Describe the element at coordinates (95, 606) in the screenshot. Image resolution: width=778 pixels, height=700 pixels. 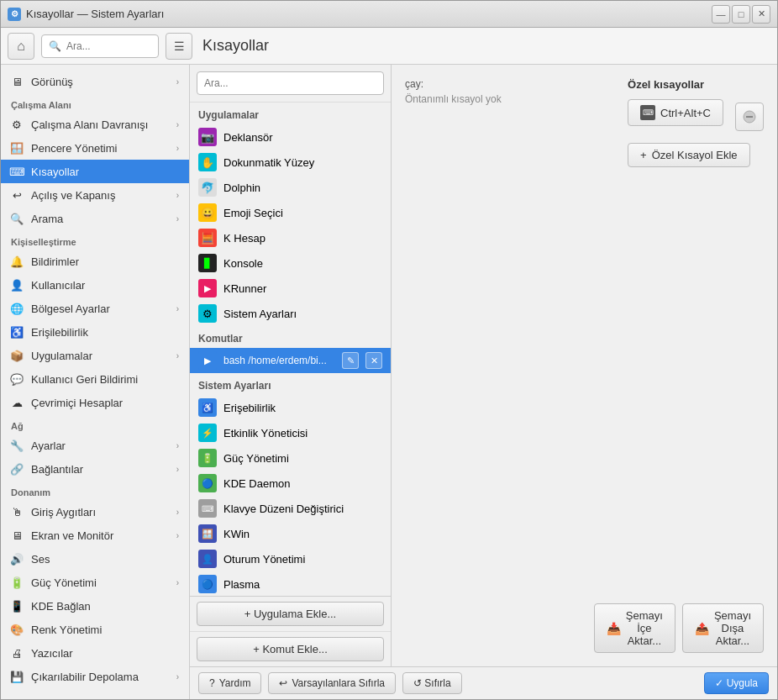
I see `sidebar-item-kde-baglan: 📱 KDE Bağlan` at that location.